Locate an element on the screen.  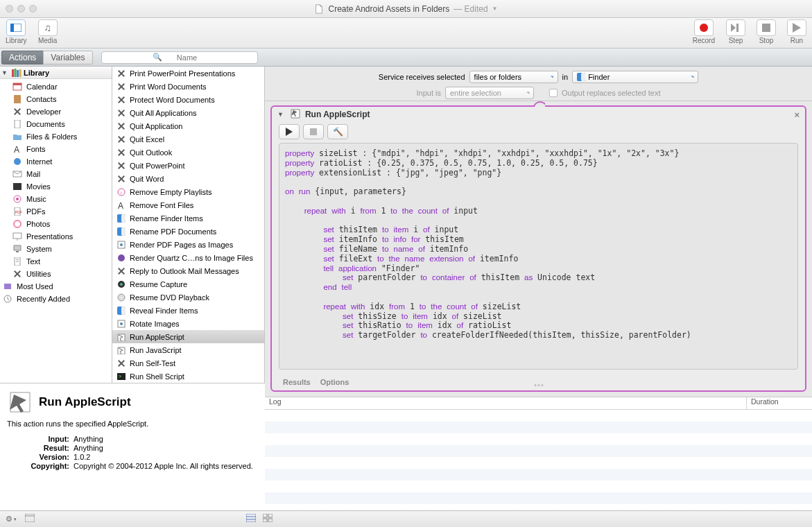
action-quit-outlook: Quit Outlook is located at coordinates (189, 153).